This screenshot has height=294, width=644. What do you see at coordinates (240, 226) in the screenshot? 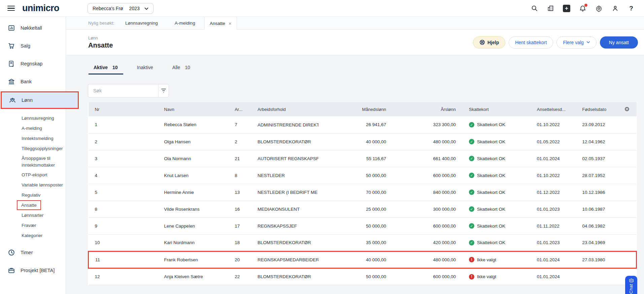
I see `cell-years: 17` at bounding box center [240, 226].